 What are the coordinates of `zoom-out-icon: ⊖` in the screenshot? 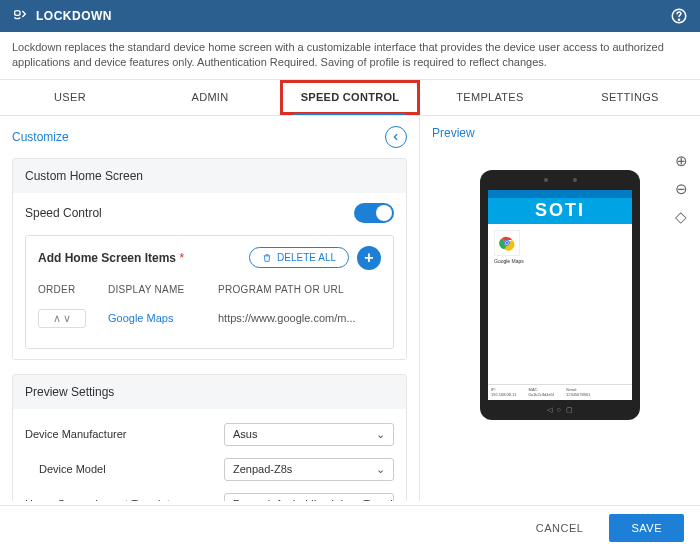 It's located at (682, 189).